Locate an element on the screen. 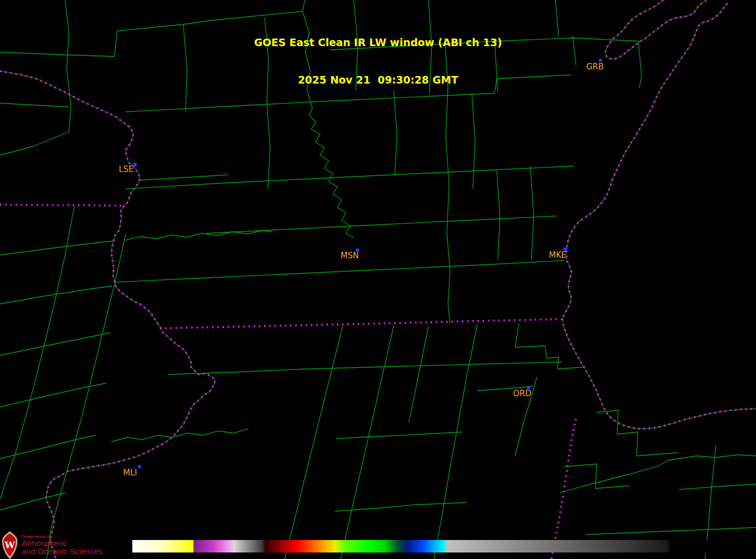 This screenshot has height=559, width=756. logo-line-2: and Oceanic Sciences is located at coordinates (62, 551).